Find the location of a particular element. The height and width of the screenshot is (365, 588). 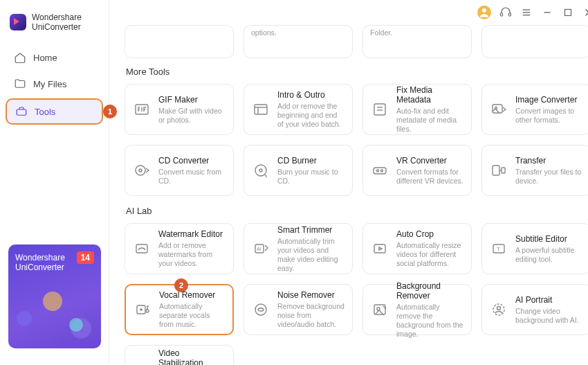

promo-version-badge: 14 is located at coordinates (86, 258).